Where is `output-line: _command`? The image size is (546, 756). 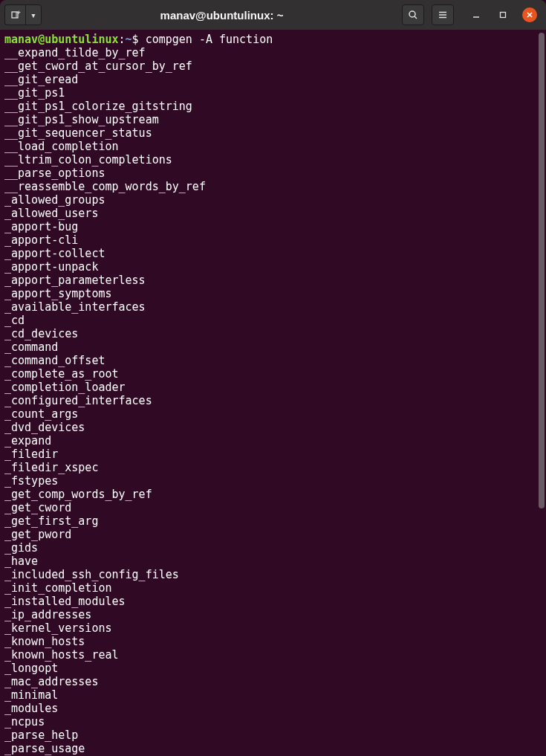
output-line: _command is located at coordinates (273, 347).